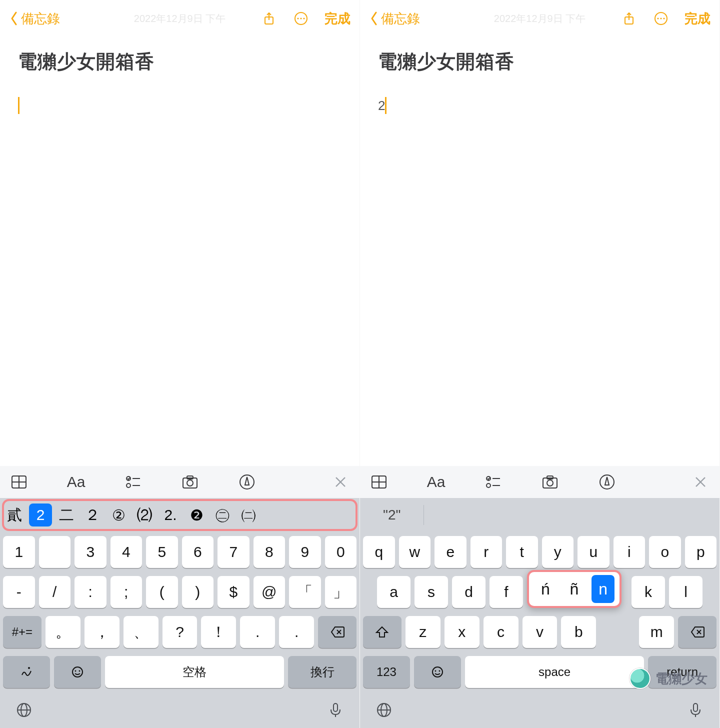 This screenshot has width=720, height=728. Describe the element at coordinates (665, 552) in the screenshot. I see `key-o: o` at that location.